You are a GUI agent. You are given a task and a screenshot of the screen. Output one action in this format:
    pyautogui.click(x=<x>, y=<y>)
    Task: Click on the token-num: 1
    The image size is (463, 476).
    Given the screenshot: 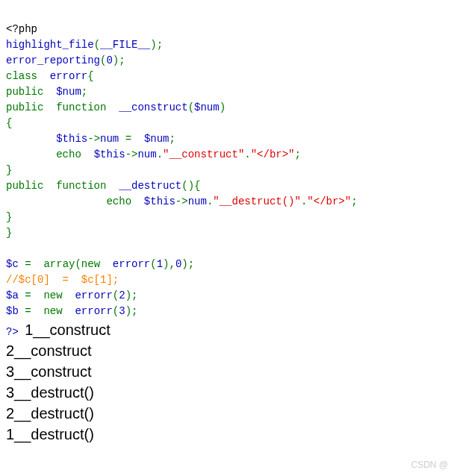 What is the action you would take?
    pyautogui.click(x=160, y=264)
    